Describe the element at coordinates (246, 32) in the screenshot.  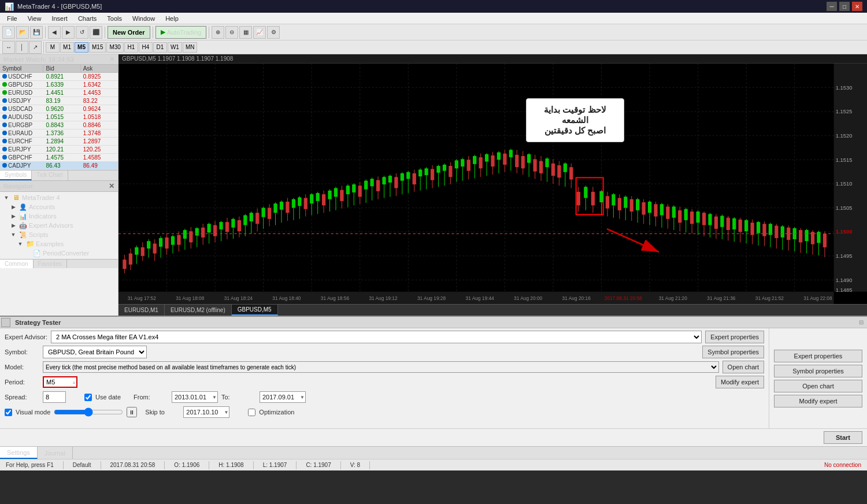
I see `chart-type-button: ▦` at that location.